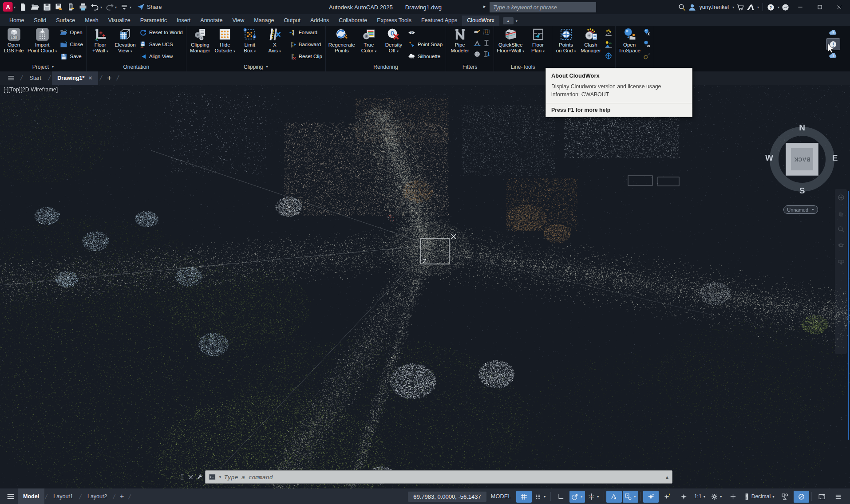 Image resolution: width=850 pixels, height=504 pixels. Describe the element at coordinates (71, 7) in the screenshot. I see `qa-open-mobile` at that location.